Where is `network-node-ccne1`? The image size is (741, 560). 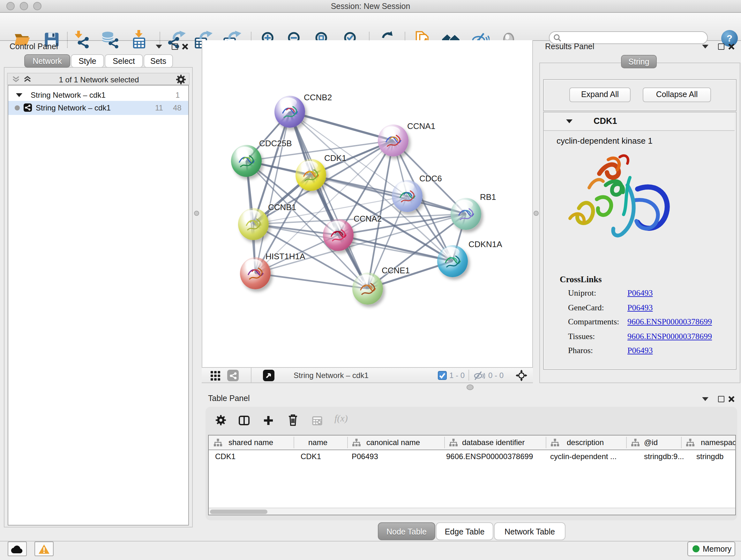 network-node-ccne1 is located at coordinates (368, 289).